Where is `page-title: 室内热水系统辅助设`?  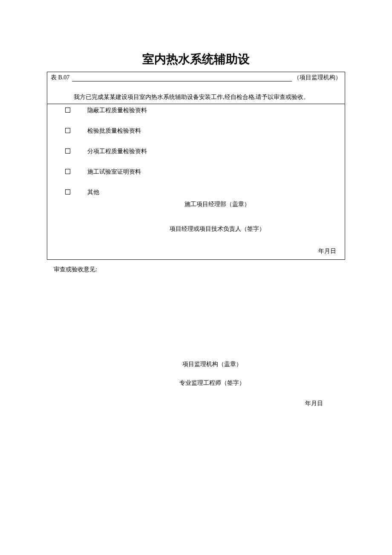
page-title: 室内热水系统辅助设 is located at coordinates (196, 59).